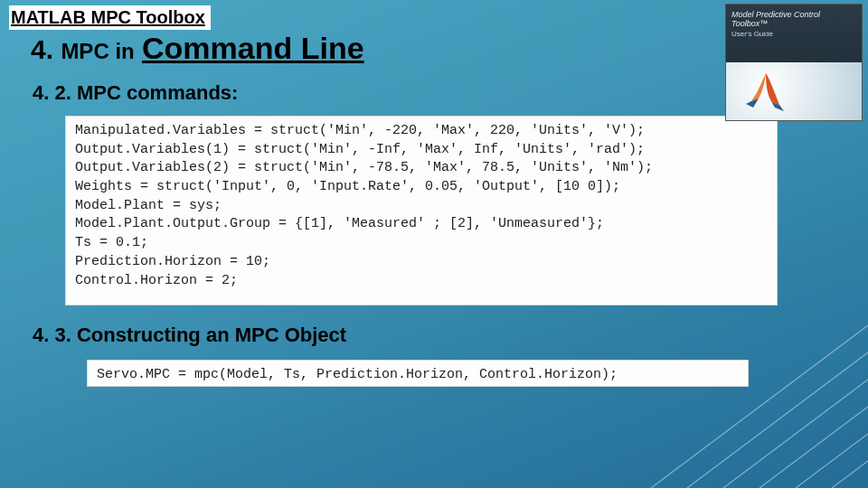 The image size is (868, 488). What do you see at coordinates (418, 373) in the screenshot?
I see `code-block-construct: Servo.MPC = mpc(Model, Ts, Prediction.Ho…` at bounding box center [418, 373].